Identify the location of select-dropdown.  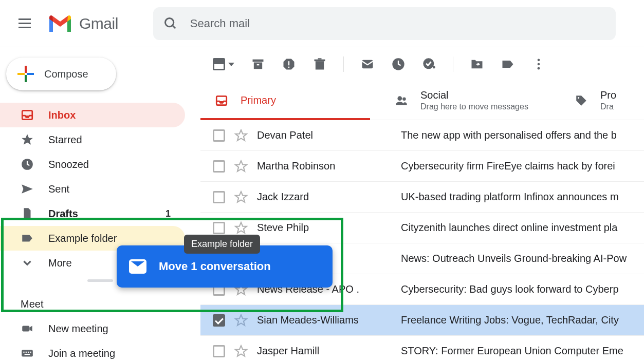
(224, 64).